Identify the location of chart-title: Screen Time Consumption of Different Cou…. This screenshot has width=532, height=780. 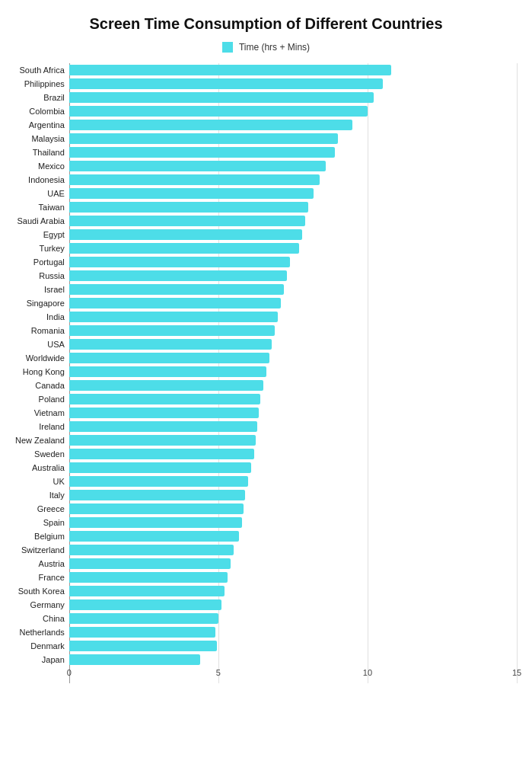
(266, 24).